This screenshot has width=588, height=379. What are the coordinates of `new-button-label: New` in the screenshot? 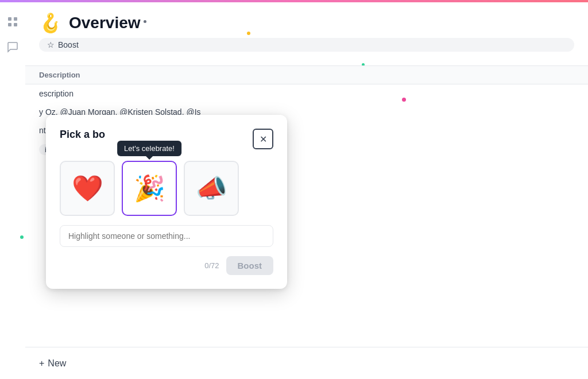 It's located at (57, 363).